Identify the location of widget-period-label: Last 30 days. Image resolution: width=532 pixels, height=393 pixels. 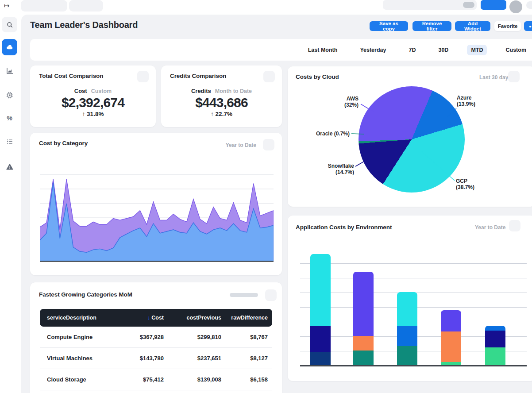
(495, 77).